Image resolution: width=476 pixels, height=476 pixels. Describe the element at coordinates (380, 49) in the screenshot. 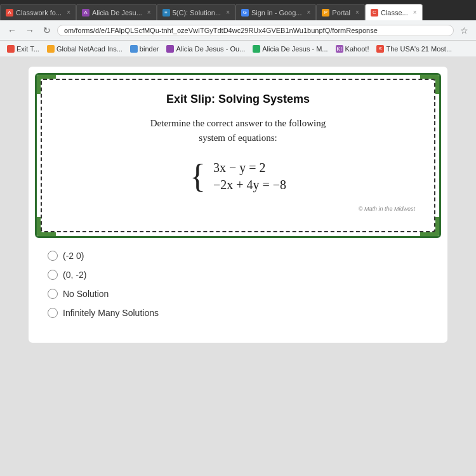

I see `bookmark-usa-icon: €` at that location.